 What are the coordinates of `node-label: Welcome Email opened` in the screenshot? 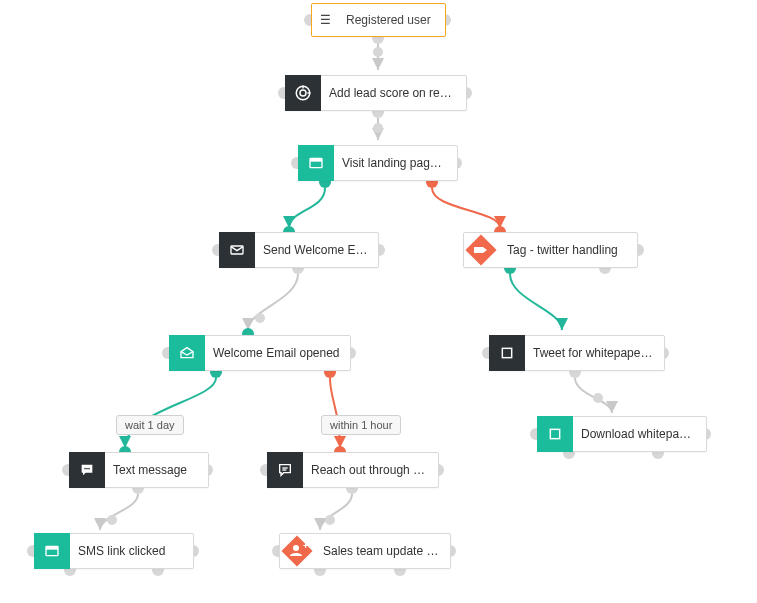 It's located at (278, 353).